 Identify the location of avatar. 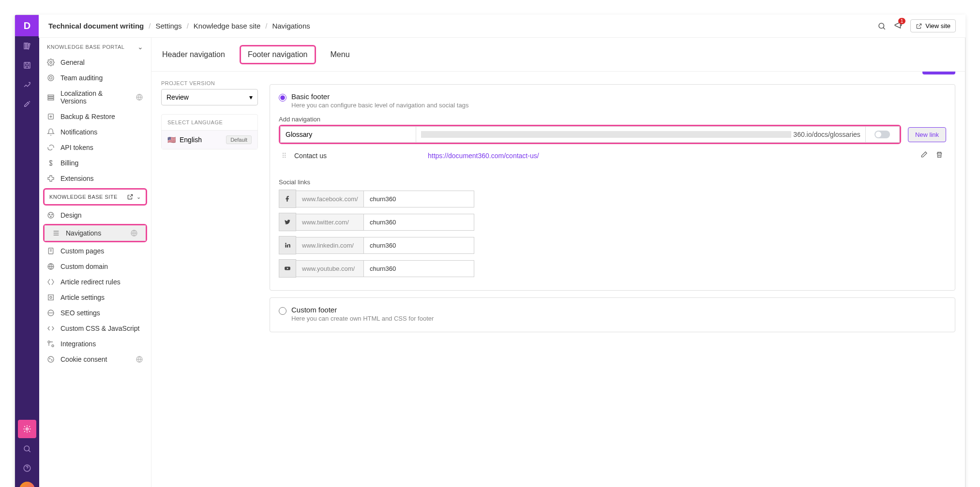
(27, 485).